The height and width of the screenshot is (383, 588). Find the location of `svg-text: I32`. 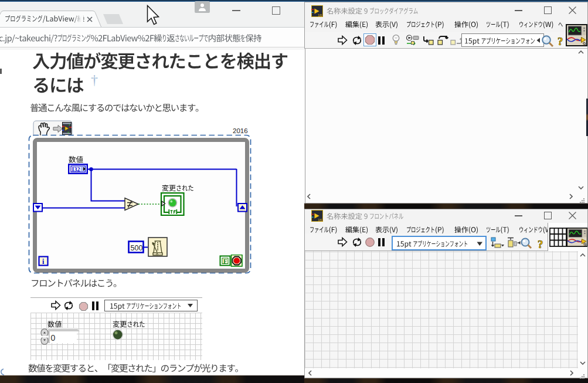

svg-text: I32 is located at coordinates (76, 169).